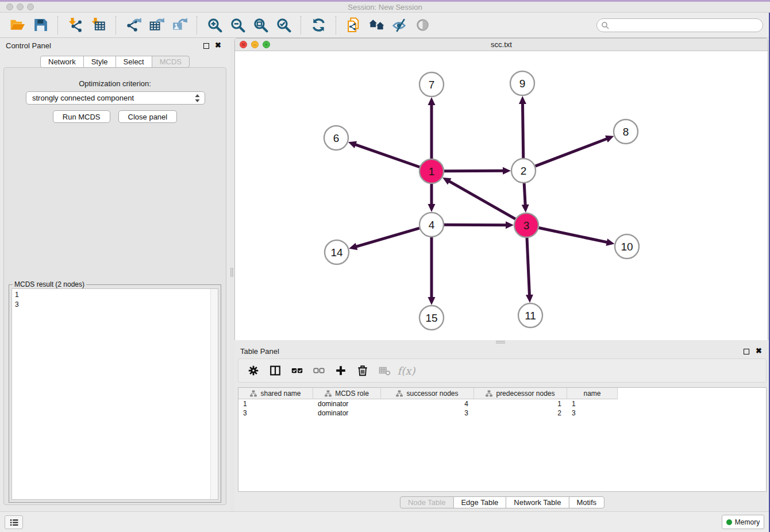 This screenshot has width=770, height=532. What do you see at coordinates (215, 25) in the screenshot?
I see `zoom-in-icon` at bounding box center [215, 25].